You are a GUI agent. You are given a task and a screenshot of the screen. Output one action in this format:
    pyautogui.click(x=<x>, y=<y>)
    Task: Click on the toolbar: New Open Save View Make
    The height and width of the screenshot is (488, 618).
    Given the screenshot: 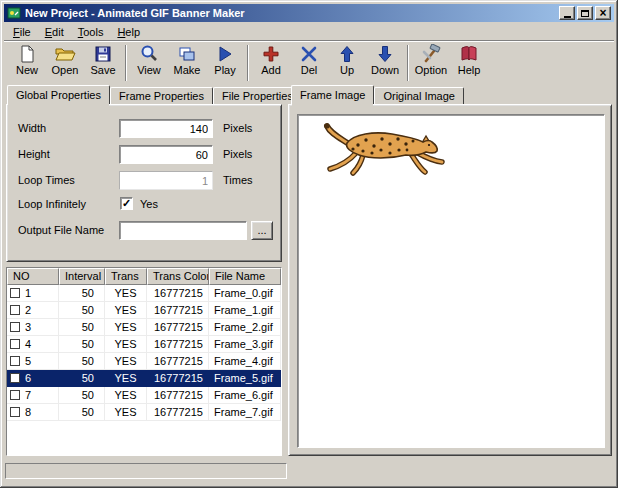 What is the action you would take?
    pyautogui.click(x=309, y=62)
    